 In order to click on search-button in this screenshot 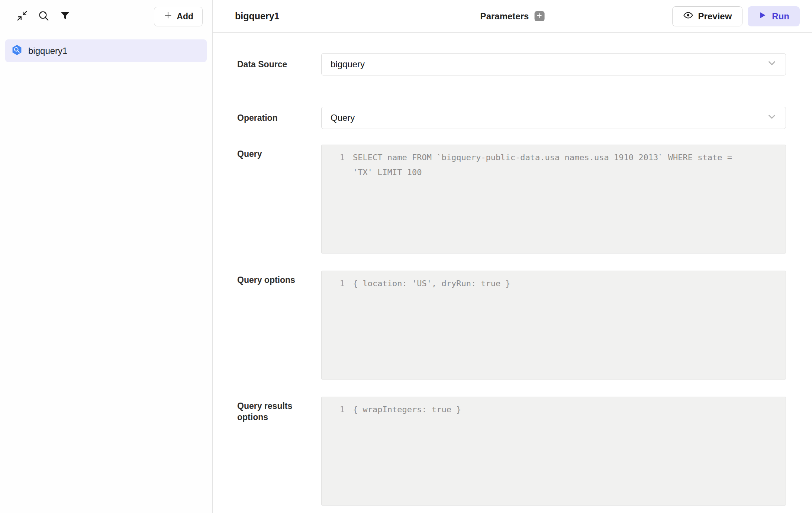, I will do `click(44, 16)`.